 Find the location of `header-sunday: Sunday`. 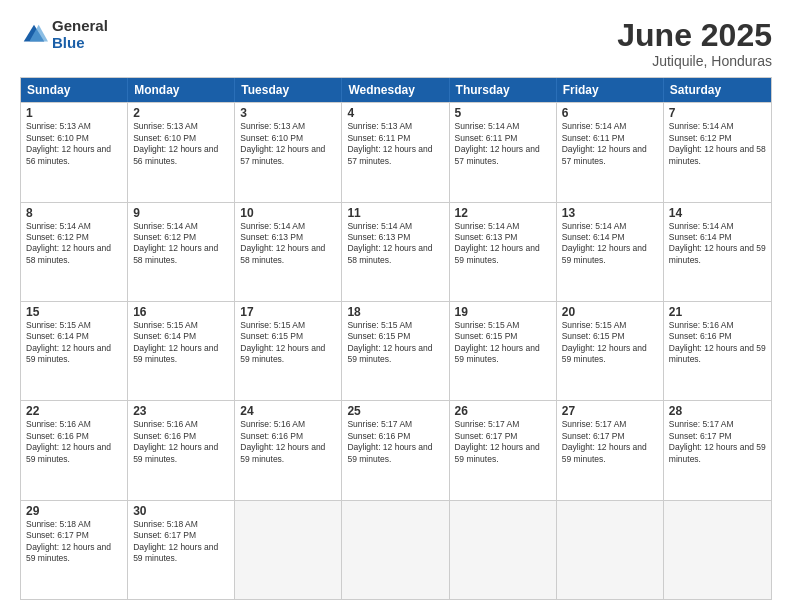

header-sunday: Sunday is located at coordinates (74, 90).